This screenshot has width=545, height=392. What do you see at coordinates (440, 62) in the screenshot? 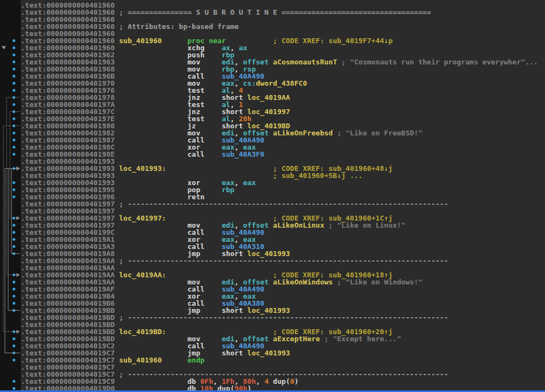
I see `string-comment: ; "Cosmonauts run their programs everywh…` at bounding box center [440, 62].